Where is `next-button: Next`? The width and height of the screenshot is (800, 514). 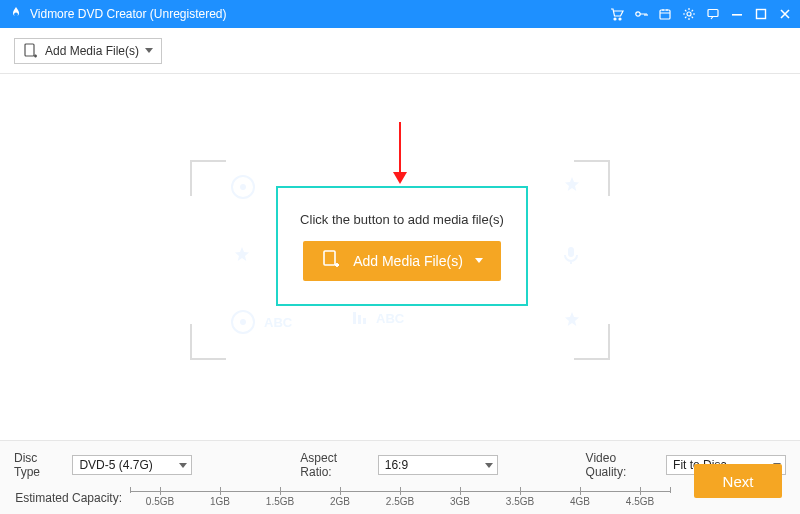
next-button: Next is located at coordinates (738, 481).